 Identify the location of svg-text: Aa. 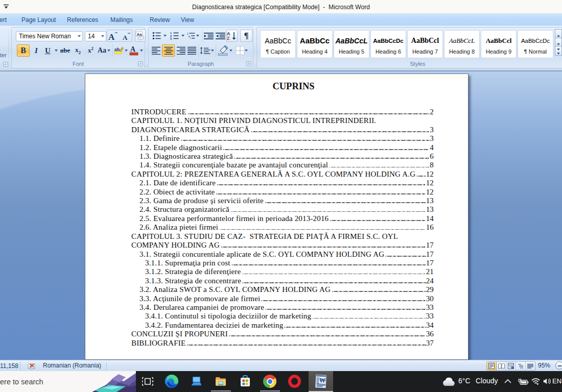
(140, 34).